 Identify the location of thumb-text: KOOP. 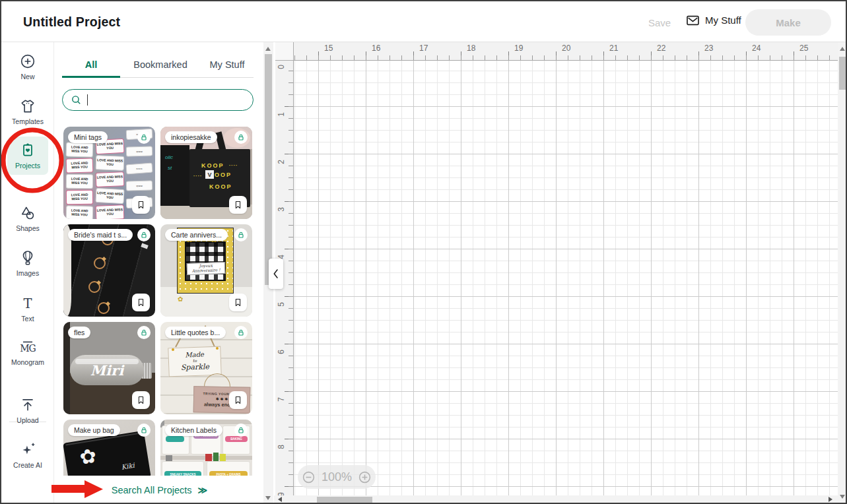
(213, 166).